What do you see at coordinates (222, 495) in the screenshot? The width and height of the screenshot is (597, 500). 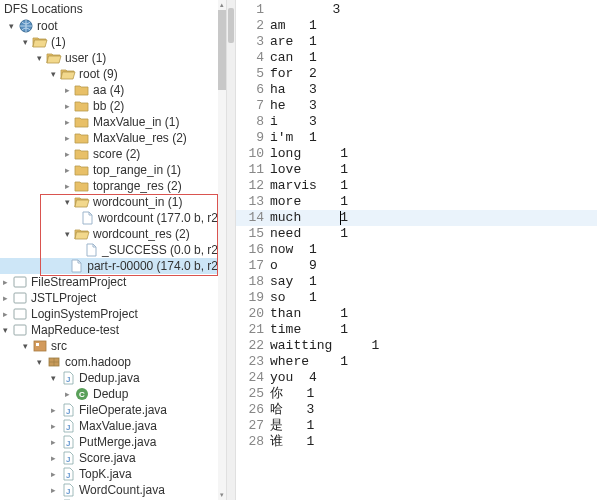 I see `scroll-down-icon: ▾` at bounding box center [222, 495].